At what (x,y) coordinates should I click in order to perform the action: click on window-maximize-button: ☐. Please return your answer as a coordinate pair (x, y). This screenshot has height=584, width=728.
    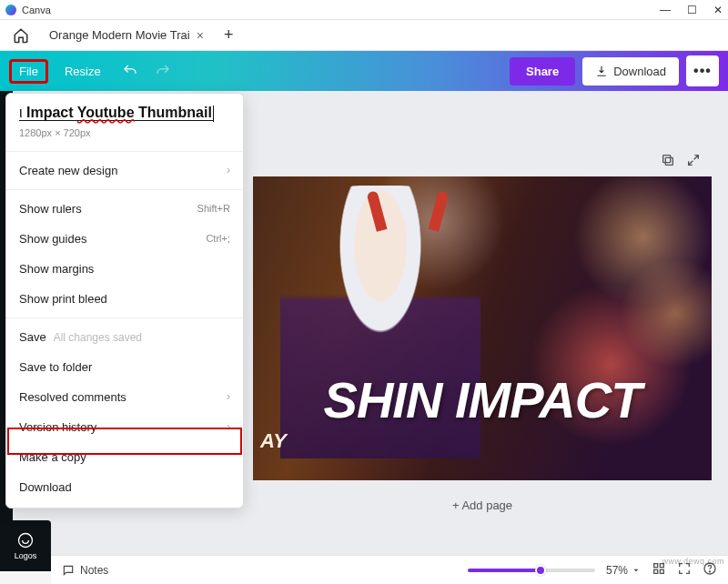
    Looking at the image, I should click on (692, 10).